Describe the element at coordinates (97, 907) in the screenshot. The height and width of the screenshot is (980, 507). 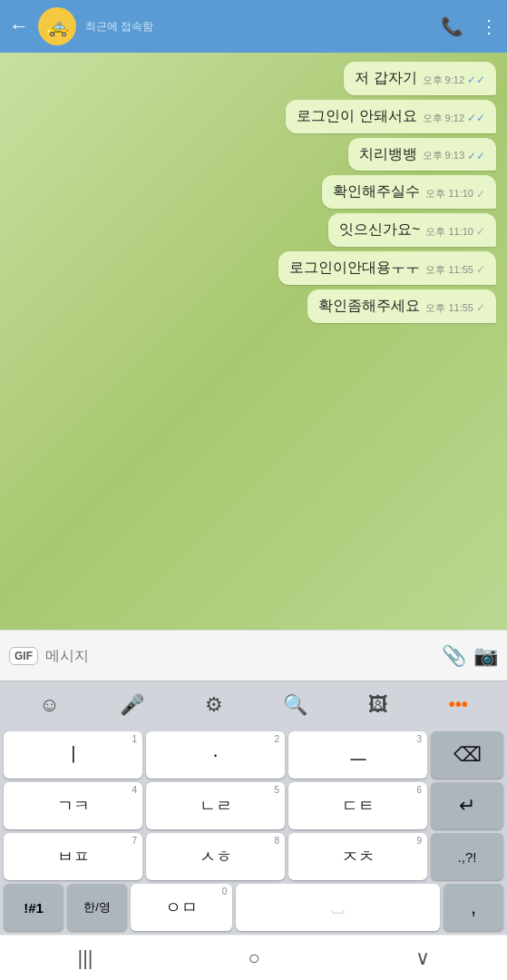
I see `language-key: 한/영` at that location.